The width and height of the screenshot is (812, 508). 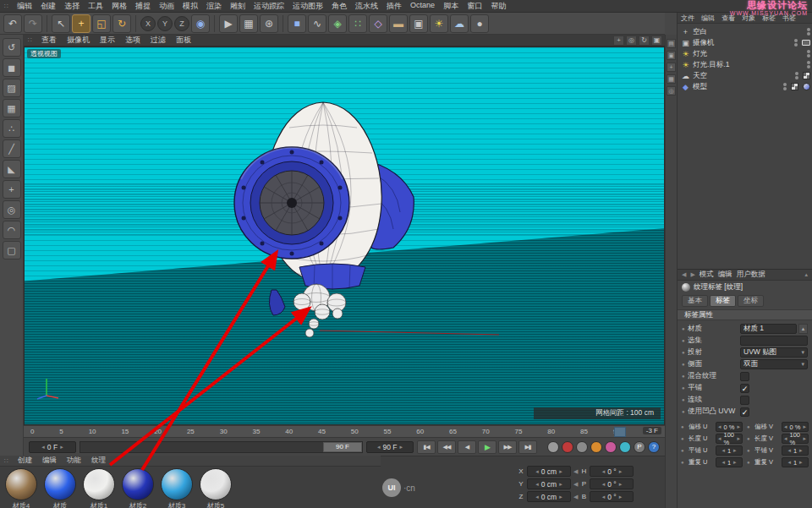 I want to click on record-parameter-button: P, so click(x=639, y=447).